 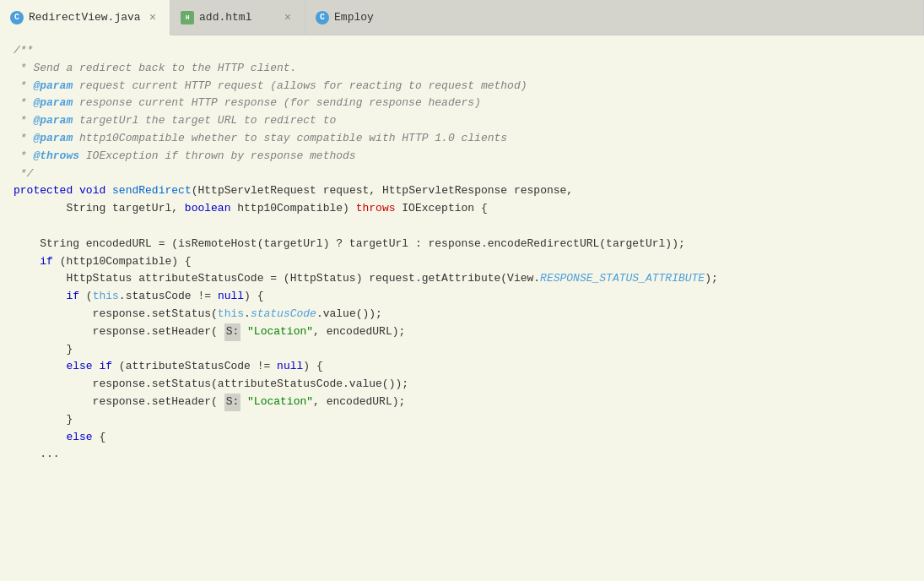 What do you see at coordinates (462, 402) in the screenshot?
I see `code-line-21: response.setHeader( S: "Location", encod…` at bounding box center [462, 402].